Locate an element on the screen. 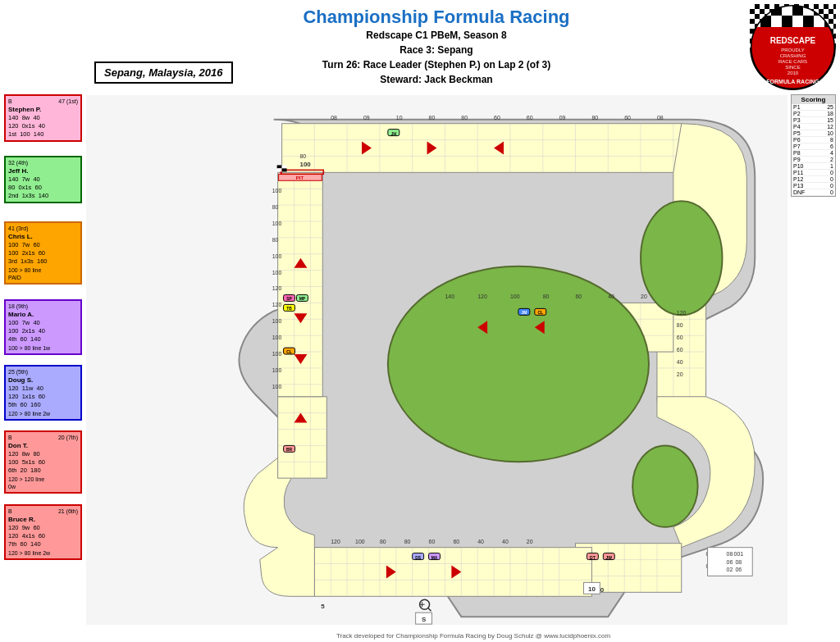 This screenshot has height=642, width=840. score-row-dnf: DNF0 is located at coordinates (814, 193).